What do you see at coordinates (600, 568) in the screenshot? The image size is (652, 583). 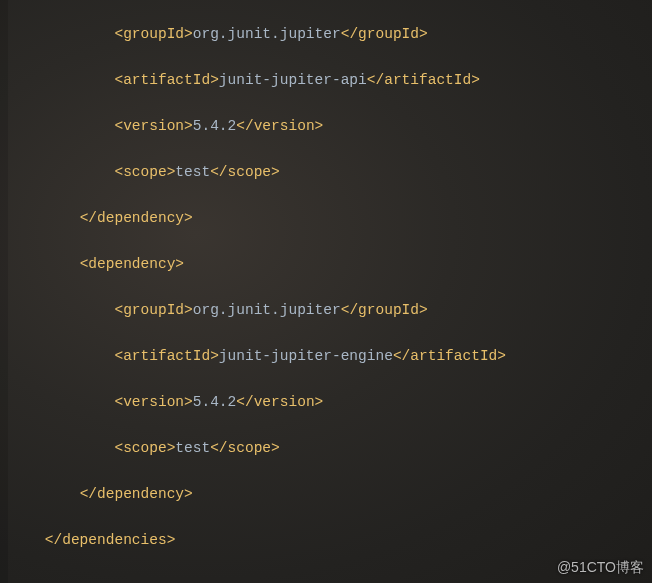 I see `watermark: @51CTO博客` at bounding box center [600, 568].